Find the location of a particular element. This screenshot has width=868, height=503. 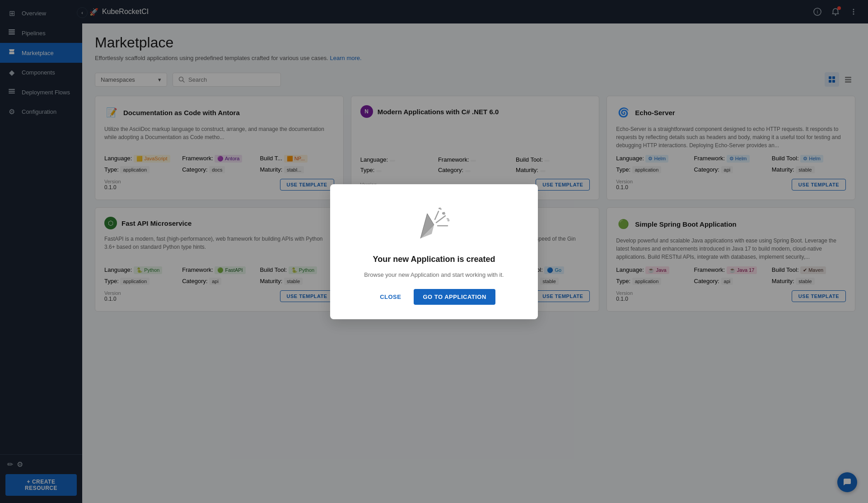

modal-go-to-application-button: GO TO APPLICATION is located at coordinates (454, 297).